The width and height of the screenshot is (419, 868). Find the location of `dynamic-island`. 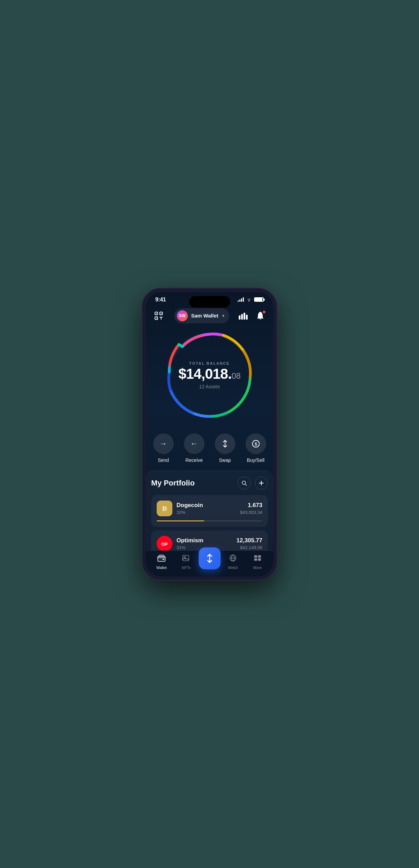

dynamic-island is located at coordinates (210, 302).